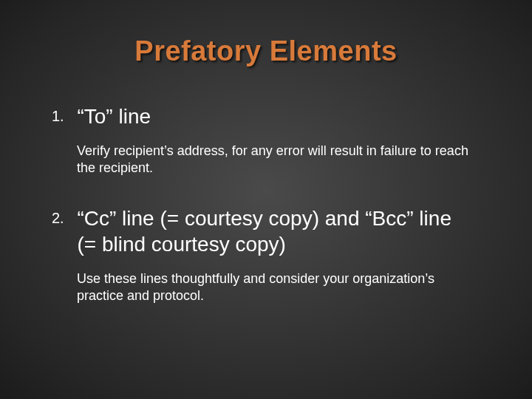 Image resolution: width=532 pixels, height=399 pixels. I want to click on item-description: Use these lines thoughtfully and conside…, so click(276, 288).